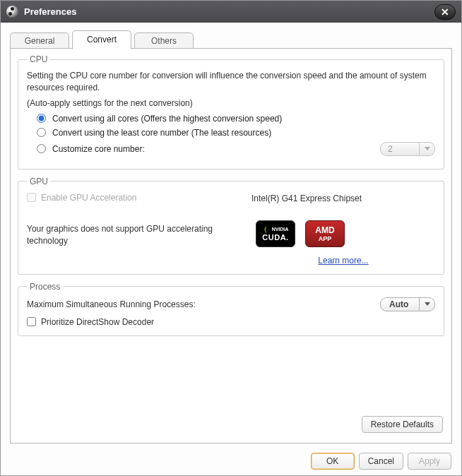 The image size is (462, 476). What do you see at coordinates (112, 304) in the screenshot?
I see `max-processes-label: Maximum Simultaneous Running Processes:` at bounding box center [112, 304].